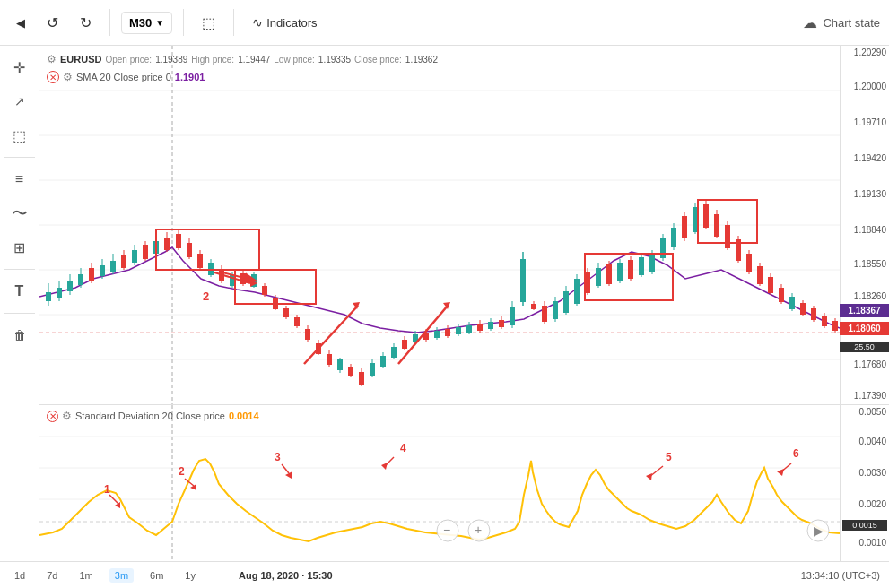  Describe the element at coordinates (86, 575) in the screenshot. I see `period-1m: 1m` at that location.